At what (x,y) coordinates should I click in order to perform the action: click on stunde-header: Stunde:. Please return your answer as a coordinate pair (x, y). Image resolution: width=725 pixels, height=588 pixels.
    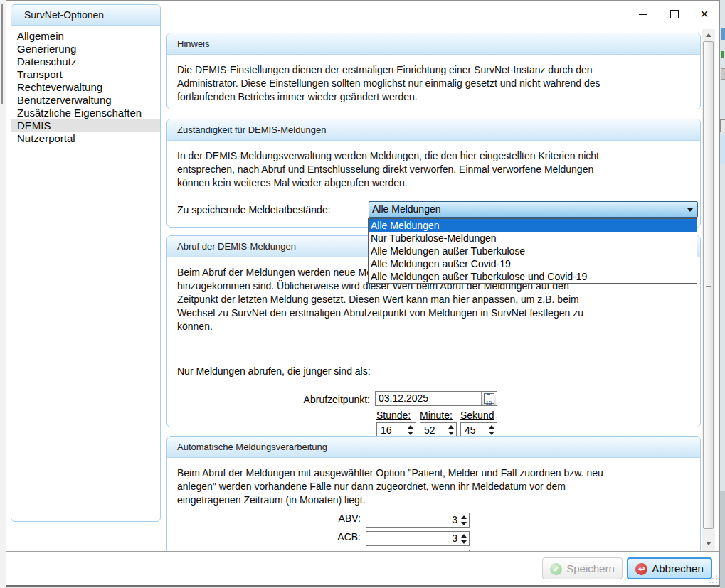
    Looking at the image, I should click on (398, 415).